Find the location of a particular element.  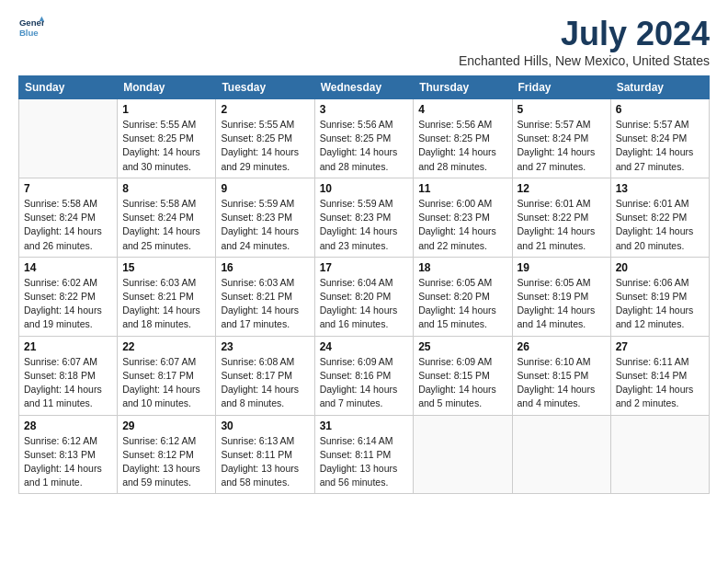

day-number: 21 is located at coordinates (68, 347).